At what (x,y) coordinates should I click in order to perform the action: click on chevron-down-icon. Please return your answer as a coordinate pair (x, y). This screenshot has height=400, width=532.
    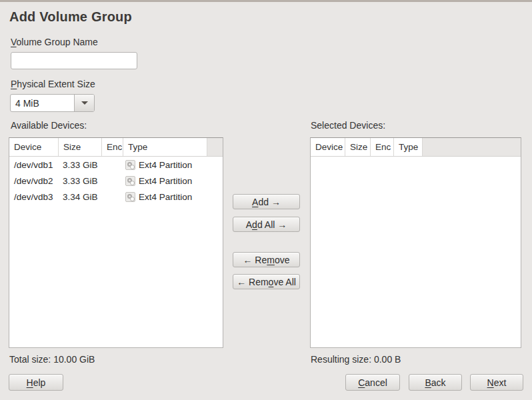
    Looking at the image, I should click on (85, 103).